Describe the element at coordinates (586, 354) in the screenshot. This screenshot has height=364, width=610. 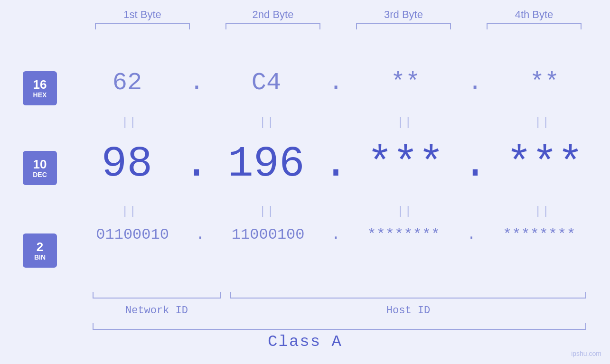
I see `watermark: ipshu.com` at that location.